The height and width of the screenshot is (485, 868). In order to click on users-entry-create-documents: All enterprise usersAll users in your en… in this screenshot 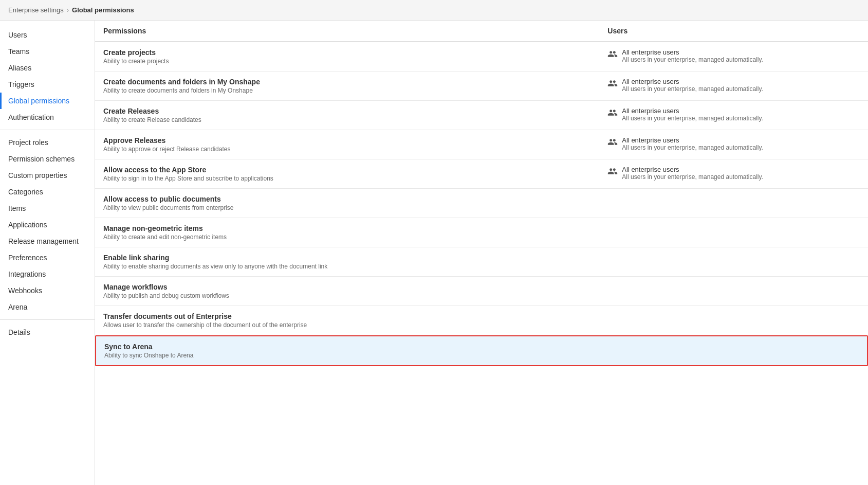, I will do `click(734, 85)`.